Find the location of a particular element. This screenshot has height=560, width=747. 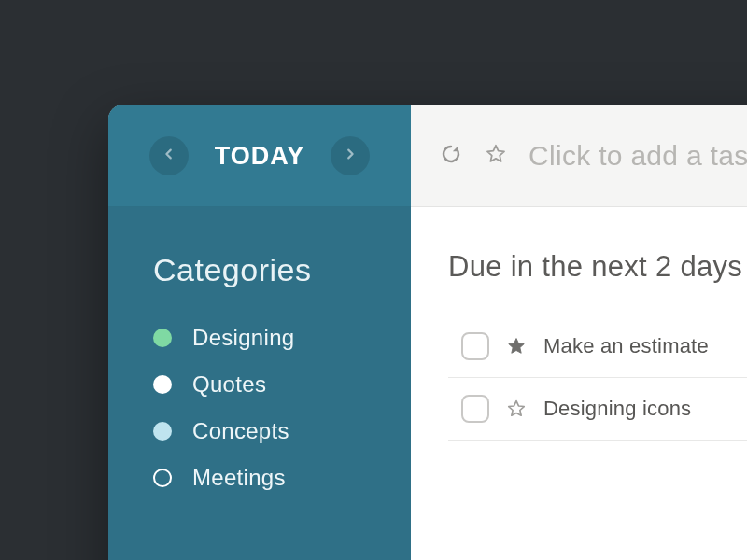

categories-heading: Categories is located at coordinates (263, 271).